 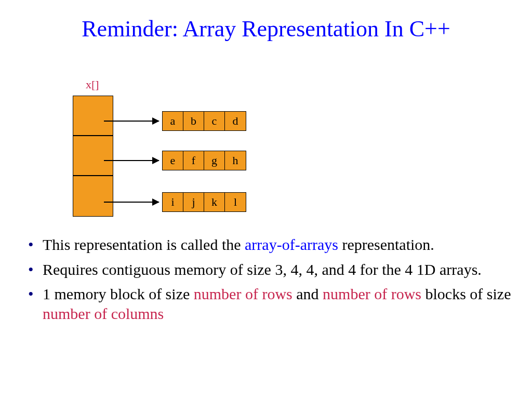 I want to click on array-cell: d, so click(x=235, y=121).